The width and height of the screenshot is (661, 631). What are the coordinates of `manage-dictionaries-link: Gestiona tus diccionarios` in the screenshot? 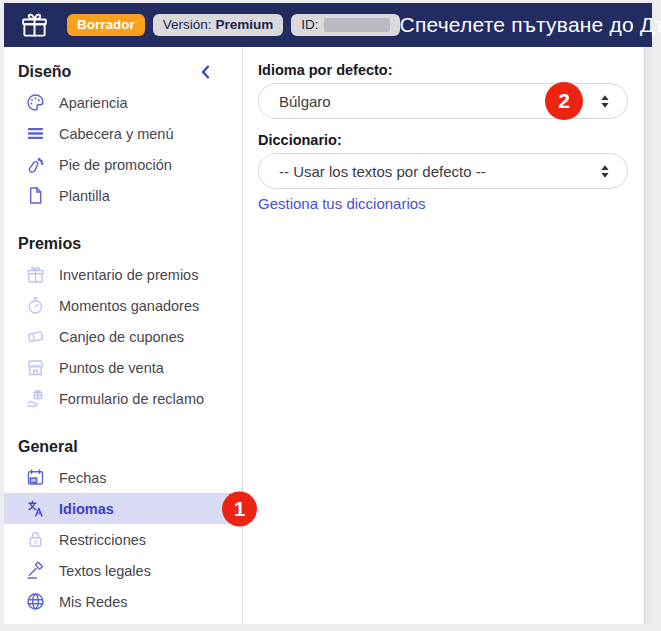 It's located at (342, 204).